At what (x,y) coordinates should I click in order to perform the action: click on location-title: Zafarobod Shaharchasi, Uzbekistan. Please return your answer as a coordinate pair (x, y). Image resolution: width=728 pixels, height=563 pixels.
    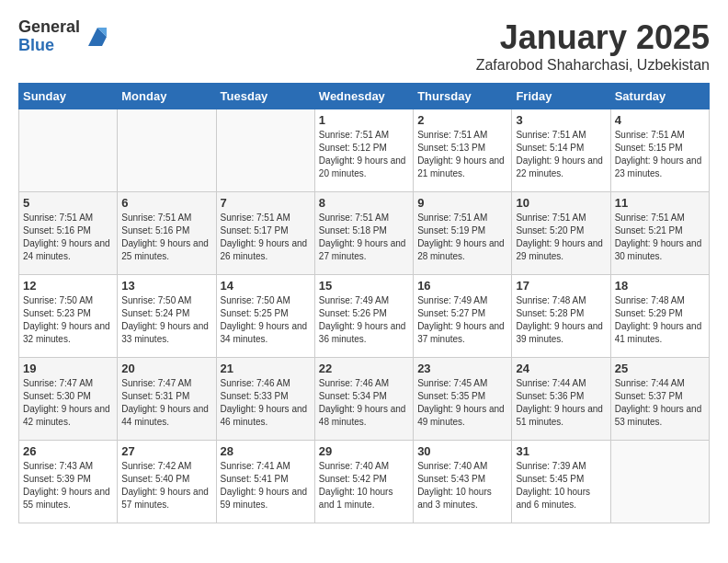
    Looking at the image, I should click on (593, 65).